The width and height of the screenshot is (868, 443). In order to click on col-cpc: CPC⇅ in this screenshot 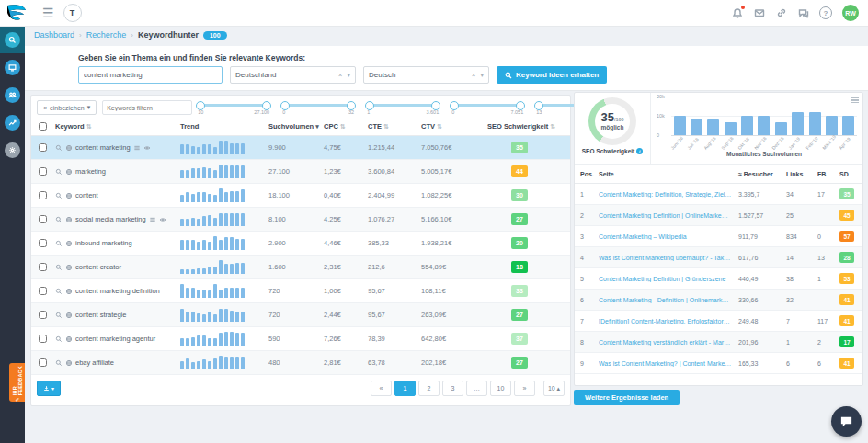, I will do `click(346, 127)`.